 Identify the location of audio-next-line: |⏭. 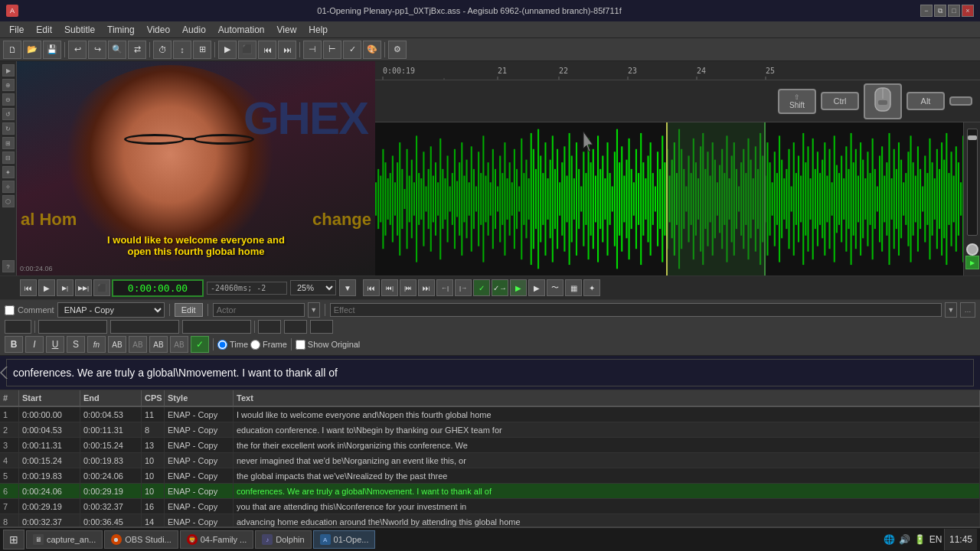
(408, 288).